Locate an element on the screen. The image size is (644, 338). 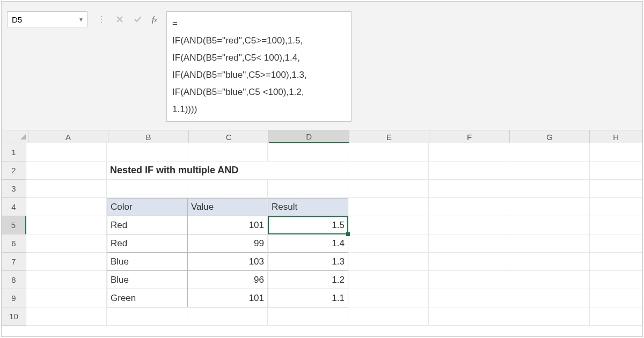
cell-E1 is located at coordinates (389, 152).